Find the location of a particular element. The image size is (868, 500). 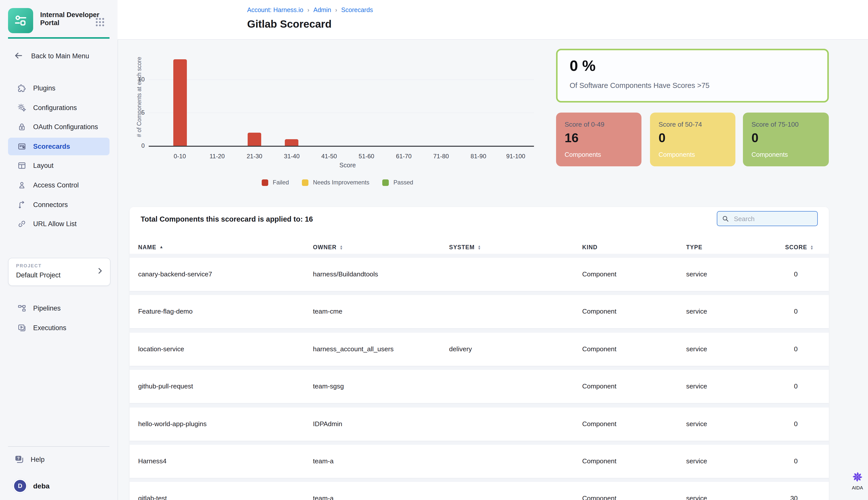

sidebar-item-access-control: Access Control is located at coordinates (59, 185).